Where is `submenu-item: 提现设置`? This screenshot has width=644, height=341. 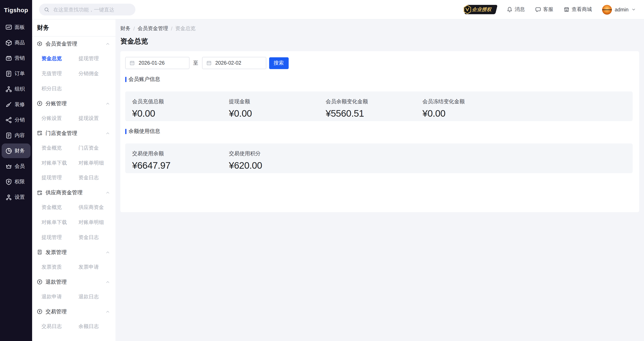 submenu-item: 提现设置 is located at coordinates (92, 118).